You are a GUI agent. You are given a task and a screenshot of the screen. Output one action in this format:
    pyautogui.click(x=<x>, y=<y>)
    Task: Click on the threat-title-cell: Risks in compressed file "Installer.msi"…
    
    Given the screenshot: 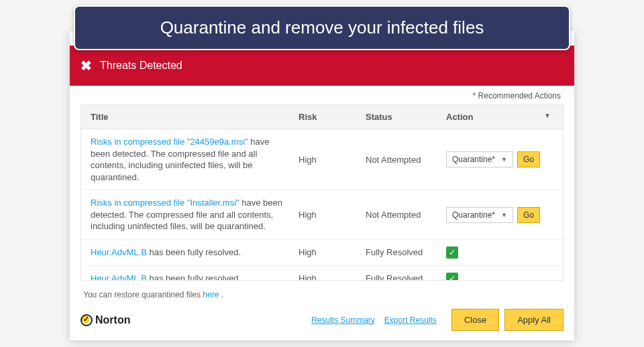 What is the action you would take?
    pyautogui.click(x=195, y=214)
    